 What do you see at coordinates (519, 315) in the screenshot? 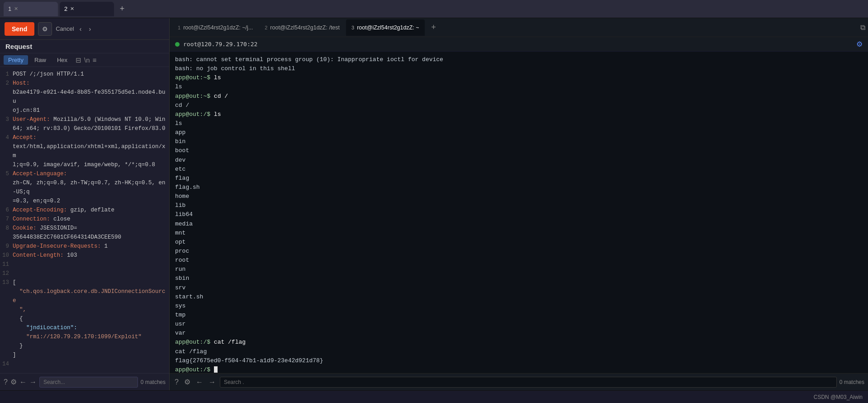
I see `terminal-line-29: tmp` at bounding box center [519, 315].